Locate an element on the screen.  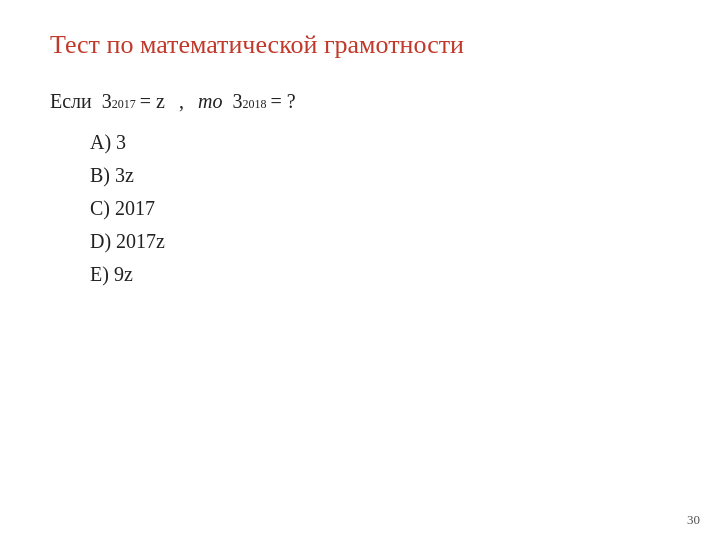
expr1-eq: = z is located at coordinates (152, 102).